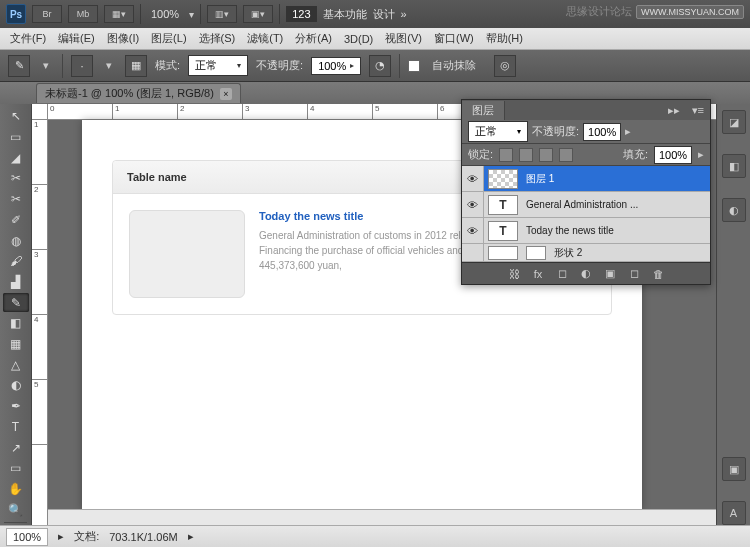 This screenshot has width=750, height=547. I want to click on hand-tool: ✋, so click(16, 490).